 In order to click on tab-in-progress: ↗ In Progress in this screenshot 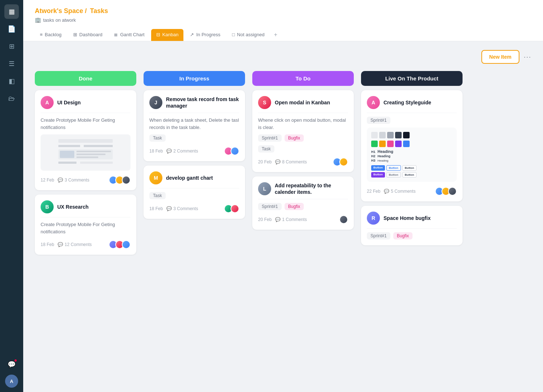, I will do `click(205, 35)`.